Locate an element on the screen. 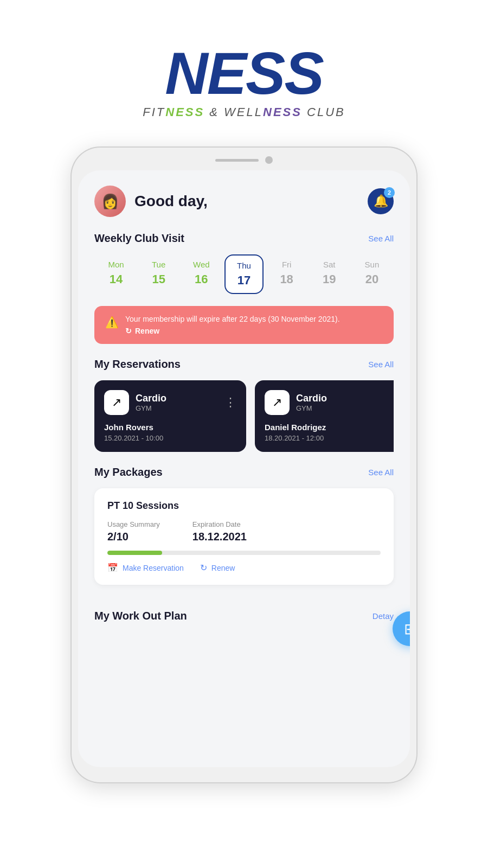 The height and width of the screenshot is (868, 488). day-fri-name: Fri is located at coordinates (287, 265).